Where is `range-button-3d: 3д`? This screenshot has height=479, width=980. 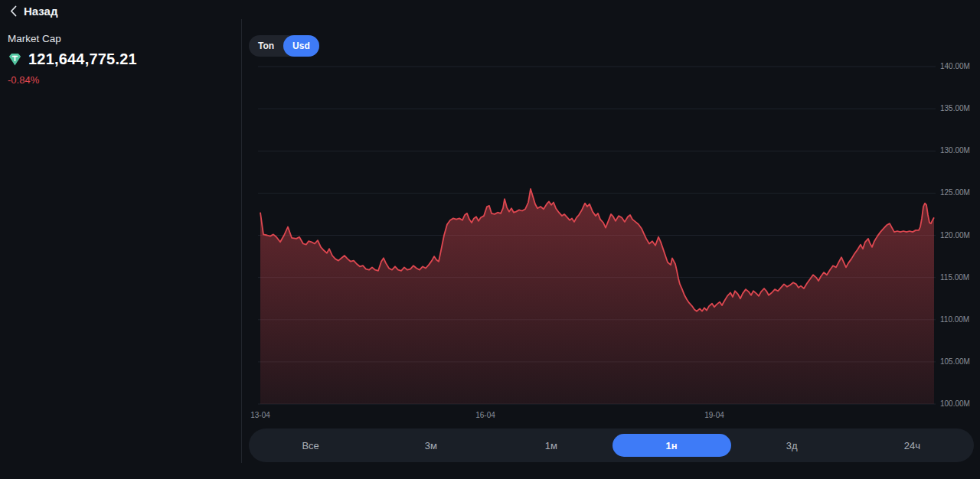
range-button-3d: 3д is located at coordinates (792, 445).